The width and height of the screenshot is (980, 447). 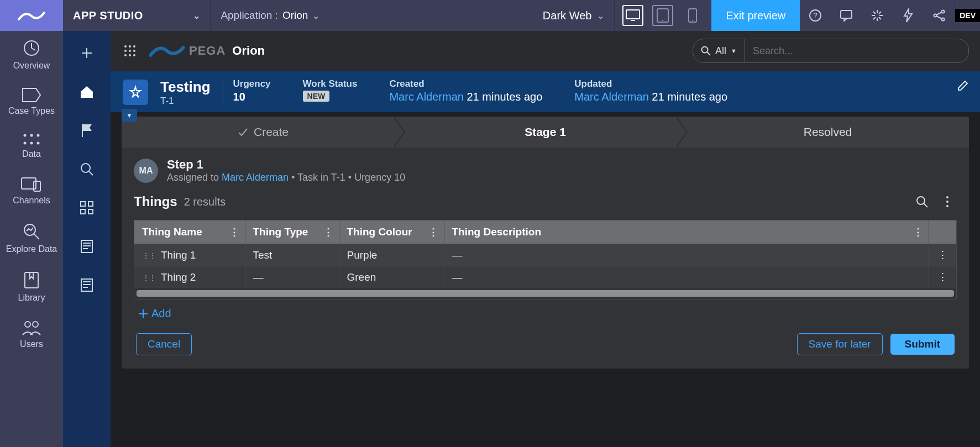 I want to click on assigned-user-link: Marc Alderman, so click(x=255, y=177).